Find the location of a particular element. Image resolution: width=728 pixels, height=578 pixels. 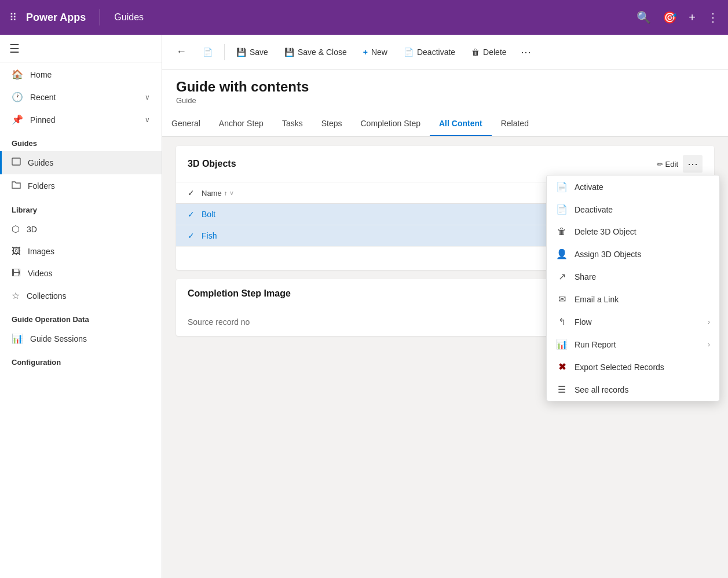

sidebar-item-collections-label: Collections is located at coordinates (46, 296).